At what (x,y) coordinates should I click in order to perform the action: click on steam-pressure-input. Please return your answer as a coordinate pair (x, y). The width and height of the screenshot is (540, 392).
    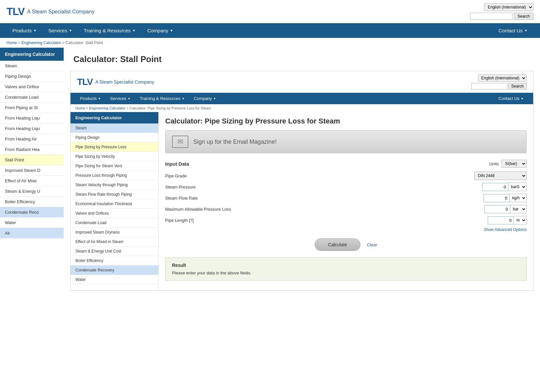
    Looking at the image, I should click on (495, 187).